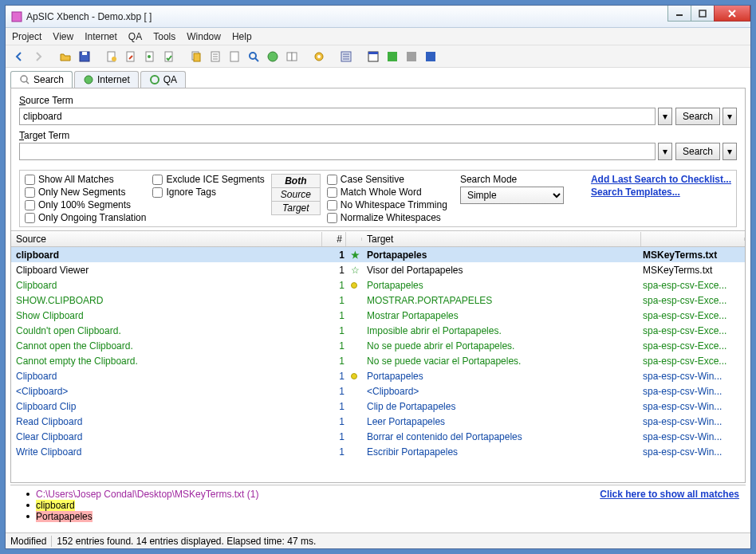 The height and width of the screenshot is (554, 756). Describe the element at coordinates (107, 80) in the screenshot. I see `tab-internet: Internet` at that location.